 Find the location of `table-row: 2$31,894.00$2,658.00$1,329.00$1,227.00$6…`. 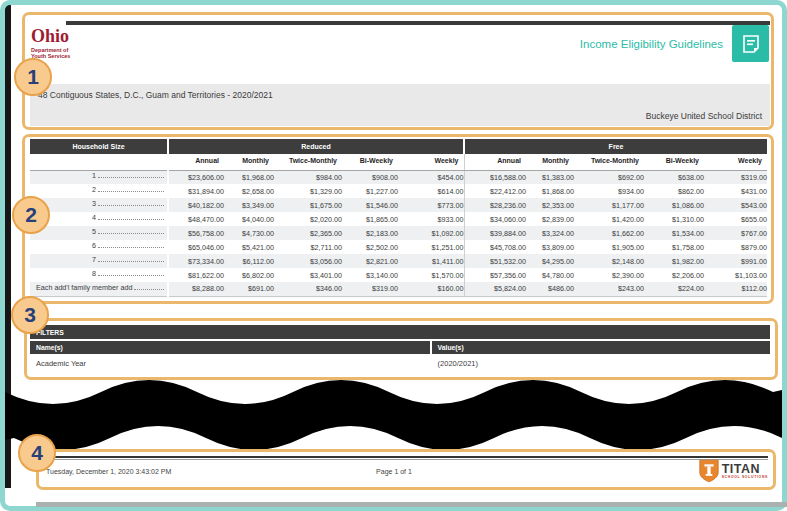

table-row: 2$31,894.00$2,658.00$1,329.00$1,227.00$6… is located at coordinates (398, 191).